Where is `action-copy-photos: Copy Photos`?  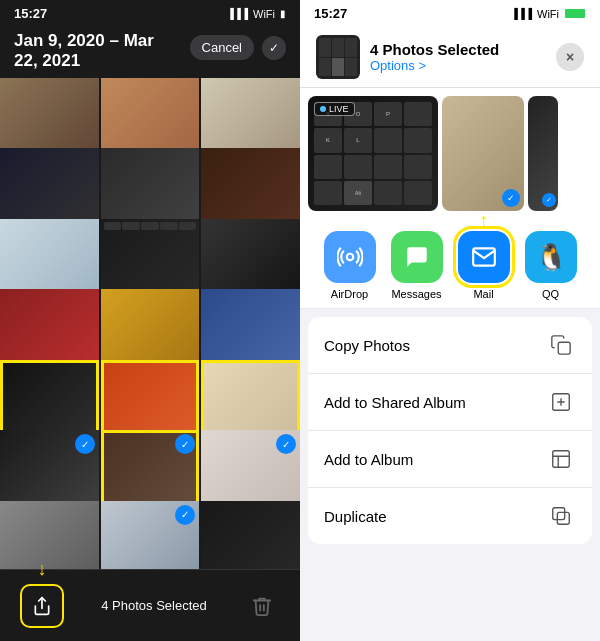 action-copy-photos: Copy Photos is located at coordinates (450, 346).